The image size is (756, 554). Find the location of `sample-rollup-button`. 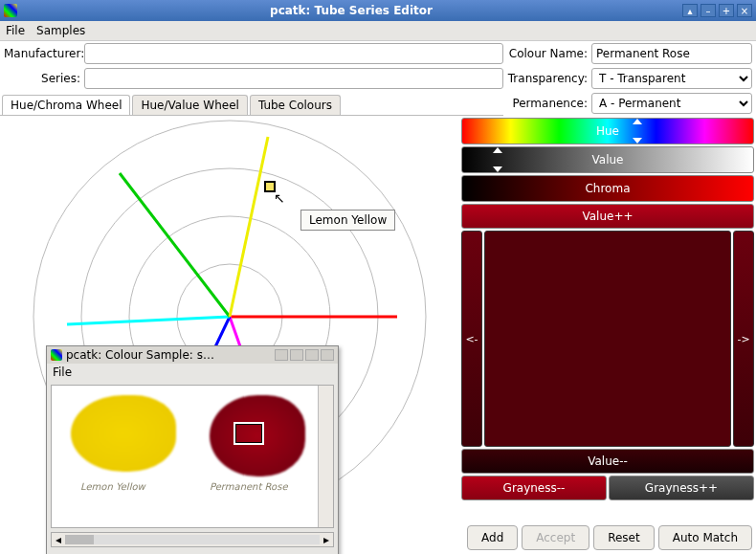

sample-rollup-button is located at coordinates (281, 355).